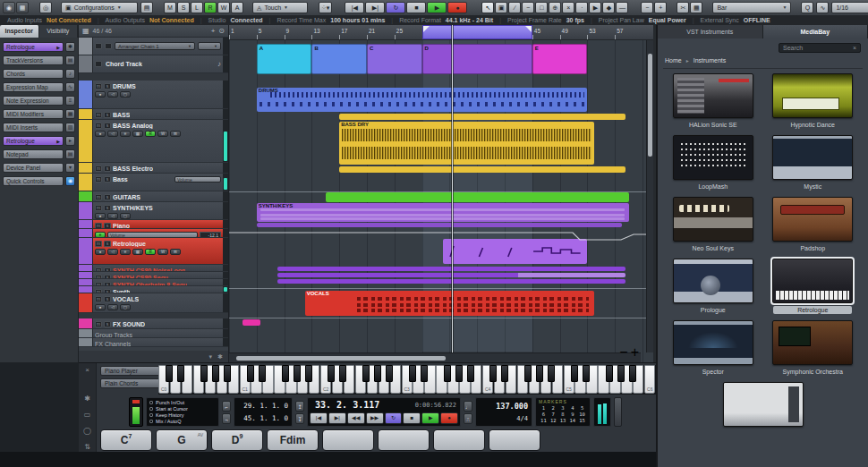 The height and width of the screenshot is (467, 868). I want to click on marker-button-12: 12, so click(553, 420).